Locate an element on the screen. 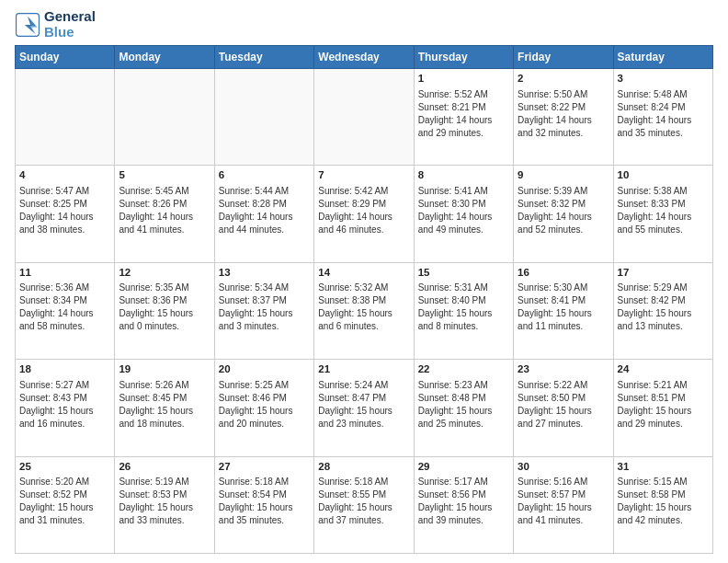 The width and height of the screenshot is (728, 563). day-number: 13 is located at coordinates (265, 273).